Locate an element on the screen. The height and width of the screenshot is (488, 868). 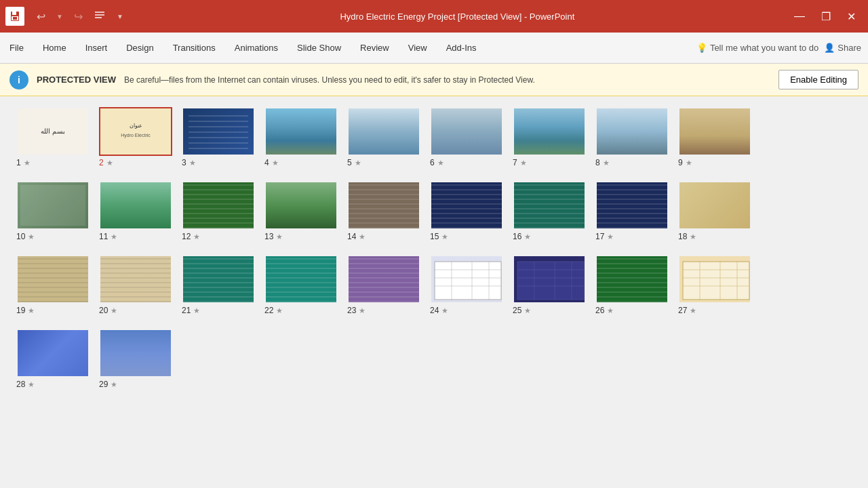
enable-editing-button: Enable Editing is located at coordinates (818, 80).